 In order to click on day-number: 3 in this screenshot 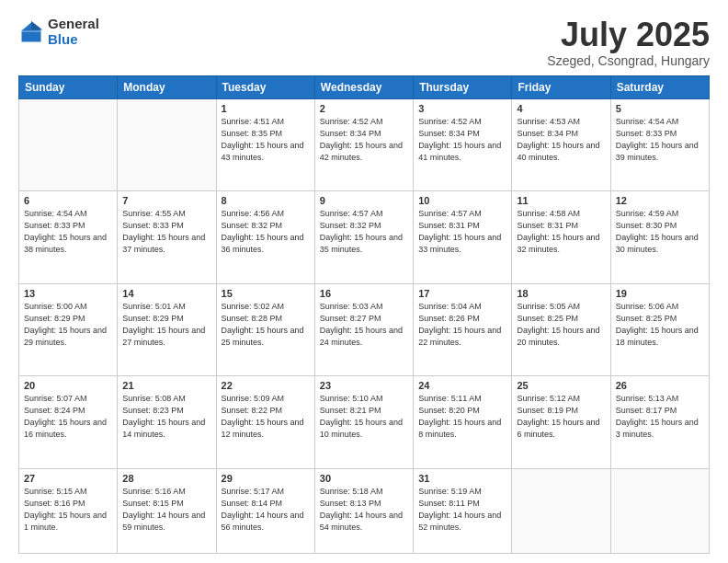, I will do `click(462, 109)`.